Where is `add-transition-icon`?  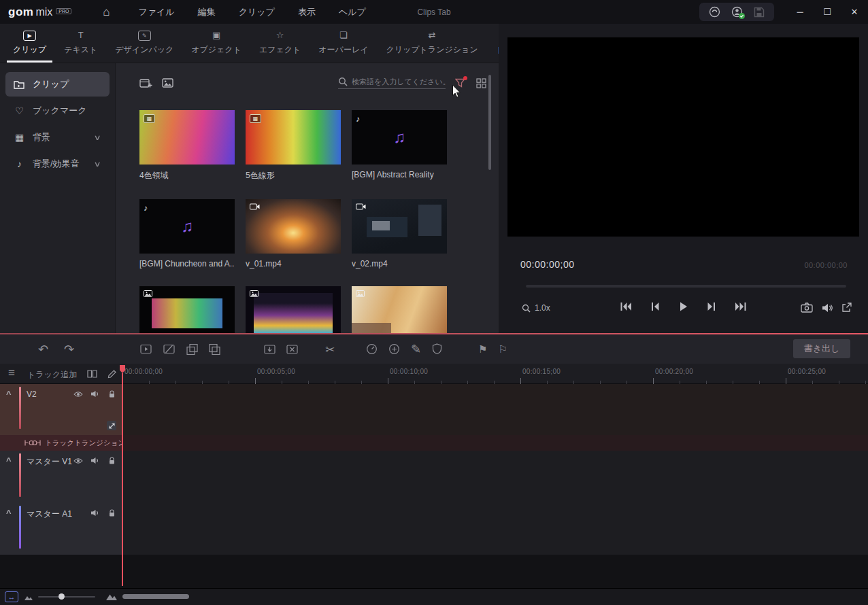 add-transition-icon is located at coordinates (169, 349).